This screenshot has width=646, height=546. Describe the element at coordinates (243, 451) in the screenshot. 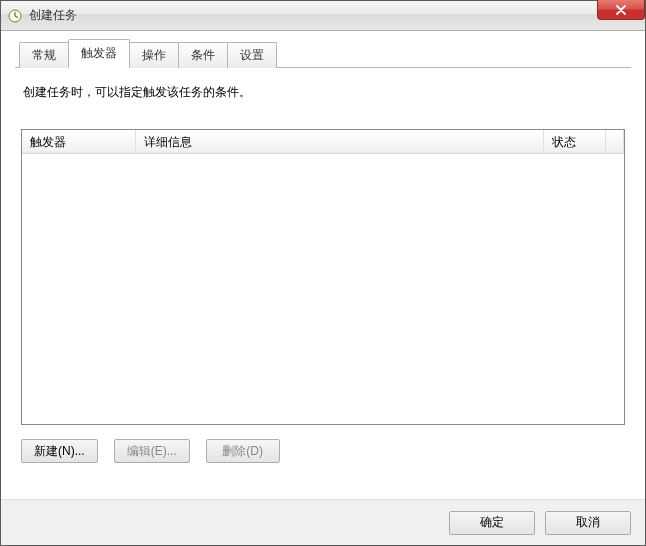

I see `delete-button: 删除(D)` at that location.